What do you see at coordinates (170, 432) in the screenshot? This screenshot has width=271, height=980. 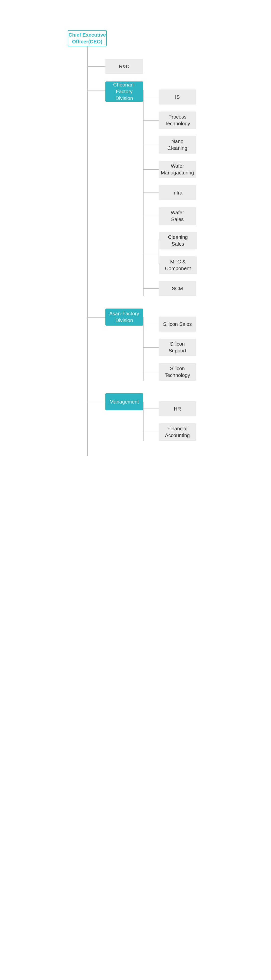 I see `financial-accounting-row: Financial Accounting` at bounding box center [170, 432].